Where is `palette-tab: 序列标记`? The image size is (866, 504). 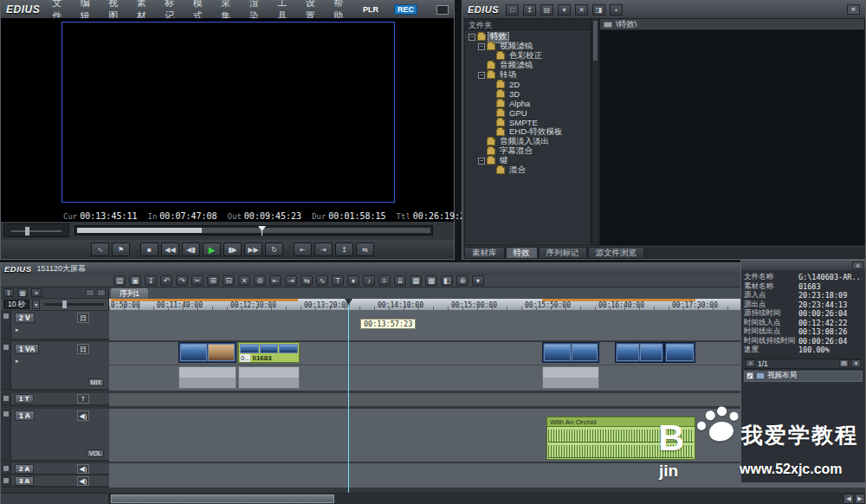
palette-tab: 序列标记 is located at coordinates (563, 253).